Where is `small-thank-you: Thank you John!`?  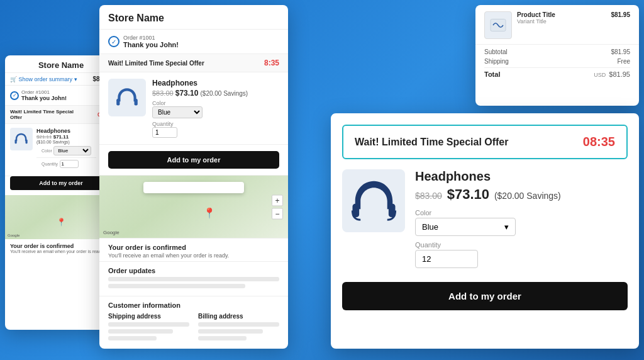 small-thank-you: Thank you John! is located at coordinates (44, 98).